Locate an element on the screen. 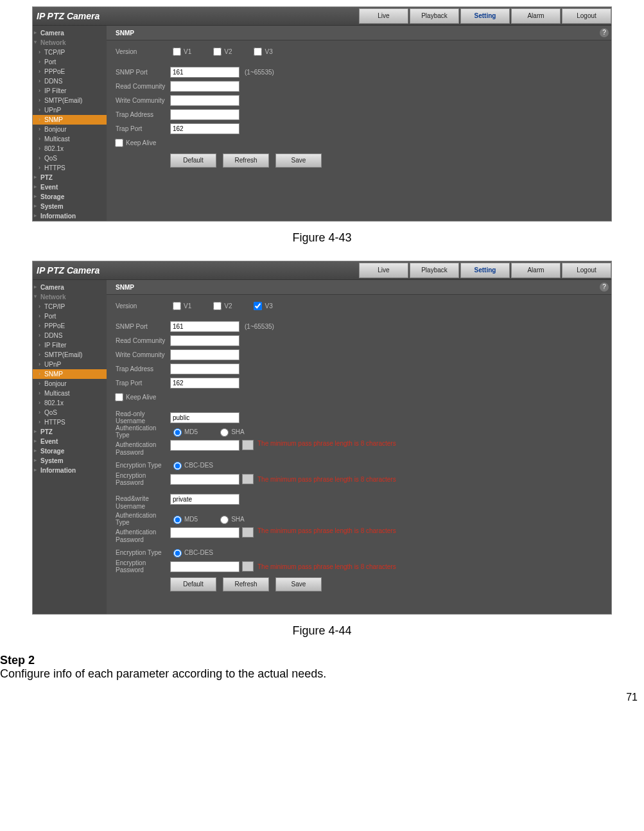 This screenshot has height=831, width=644. main-tabs: Live Playback Setting Alarm Logout is located at coordinates (484, 16).